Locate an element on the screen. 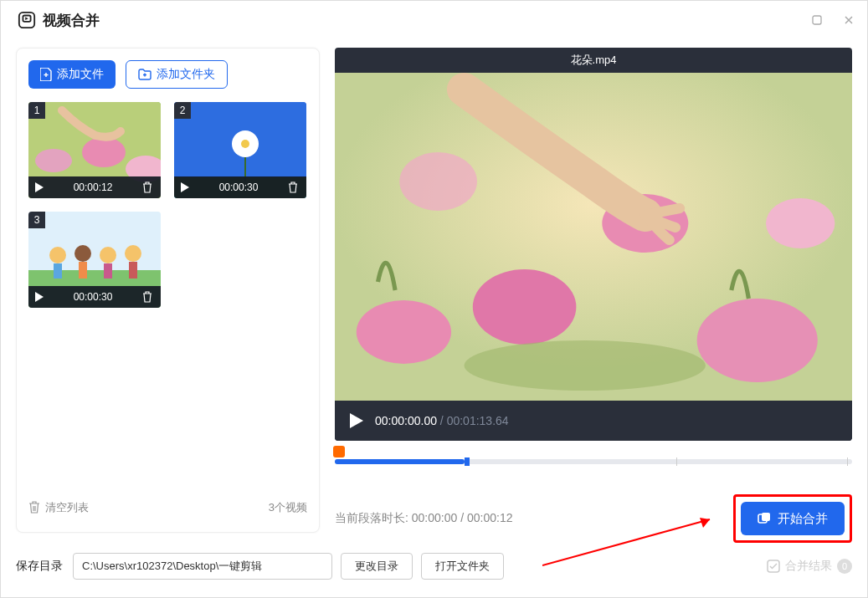  clip-item: 3 00:00:30 is located at coordinates (95, 259).